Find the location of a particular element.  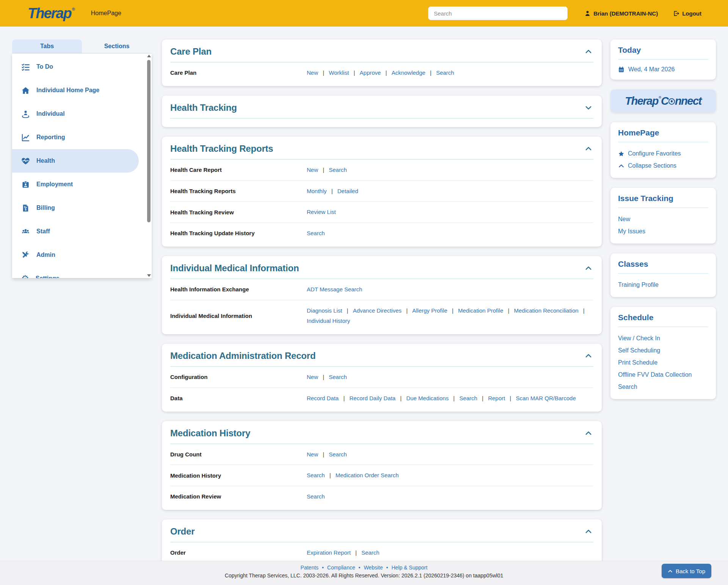

therap-logo: Therap ® is located at coordinates (52, 13).